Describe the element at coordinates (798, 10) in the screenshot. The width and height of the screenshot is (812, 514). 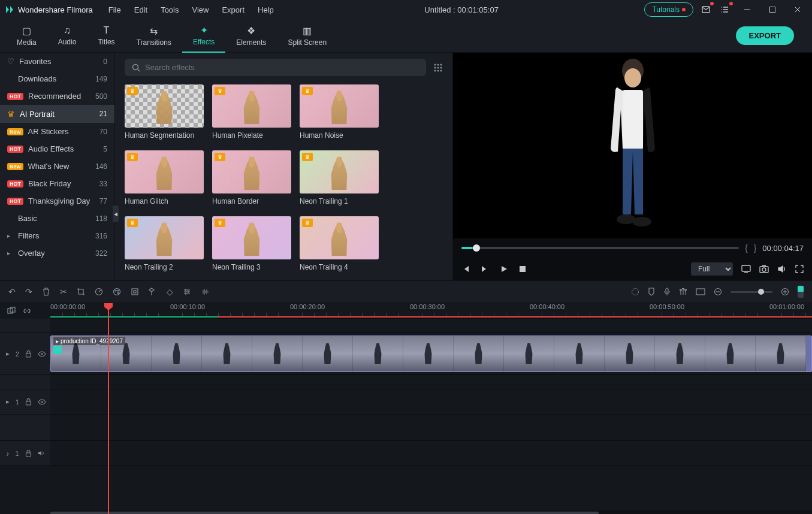
I see `close-button` at that location.